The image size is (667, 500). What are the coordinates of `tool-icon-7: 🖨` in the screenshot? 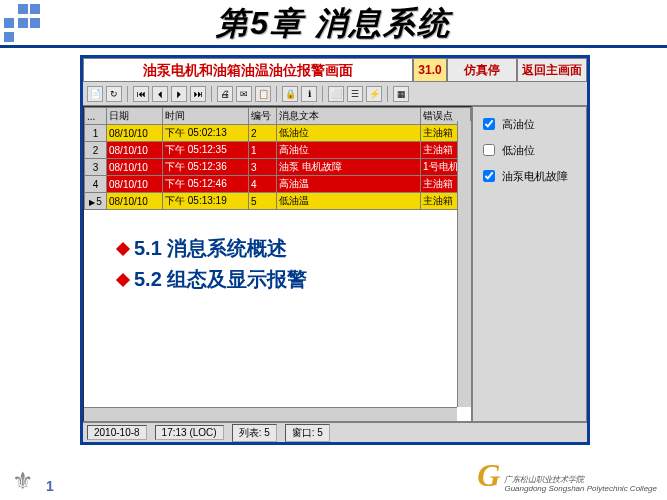 It's located at (225, 94).